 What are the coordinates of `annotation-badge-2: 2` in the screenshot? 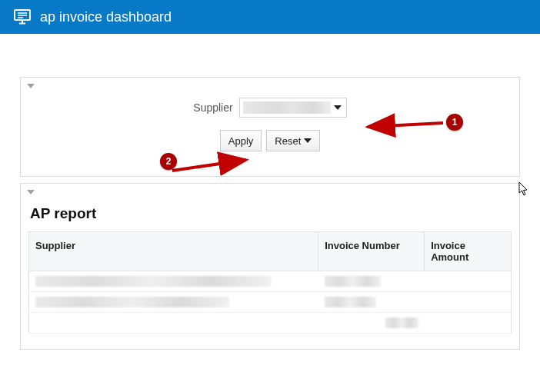 It's located at (168, 161).